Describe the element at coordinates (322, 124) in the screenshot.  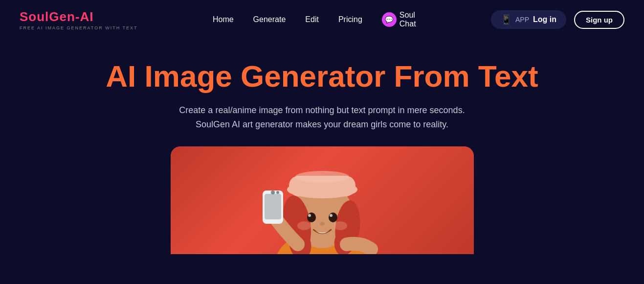
I see `hero-subtitle-line2: SoulGen AI art generator makes your drea…` at that location.